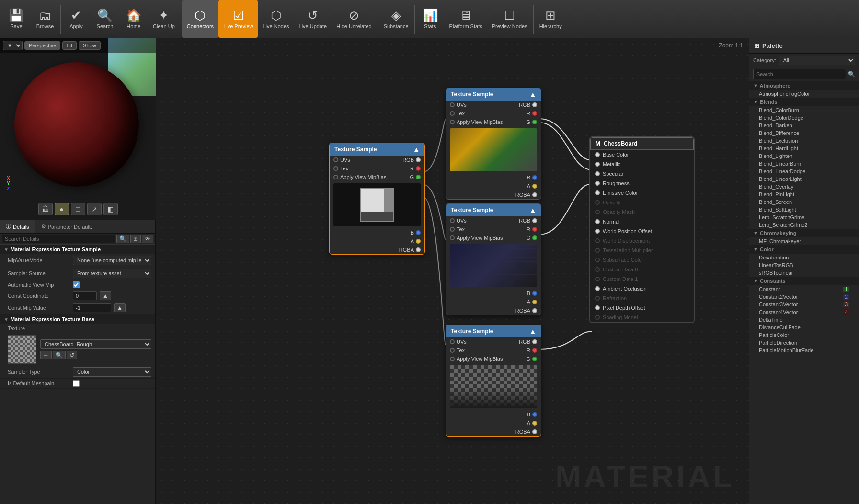 The height and width of the screenshot is (504, 859). Describe the element at coordinates (78, 129) in the screenshot. I see `viewport: ▼ Perspective Lit Show X Y Z 🏛 ● □ ↗ ◧` at that location.